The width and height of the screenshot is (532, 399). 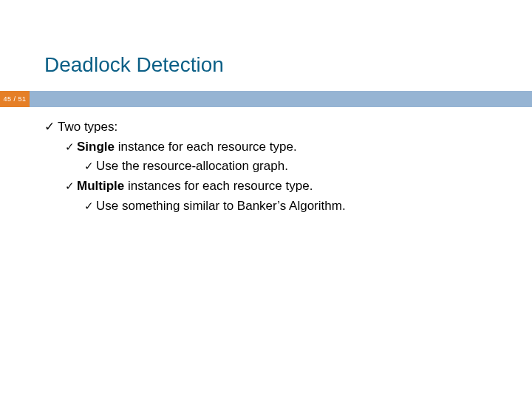 I want to click on bullet-text: Use something similar to Banker’s Algori…, so click(x=221, y=205).